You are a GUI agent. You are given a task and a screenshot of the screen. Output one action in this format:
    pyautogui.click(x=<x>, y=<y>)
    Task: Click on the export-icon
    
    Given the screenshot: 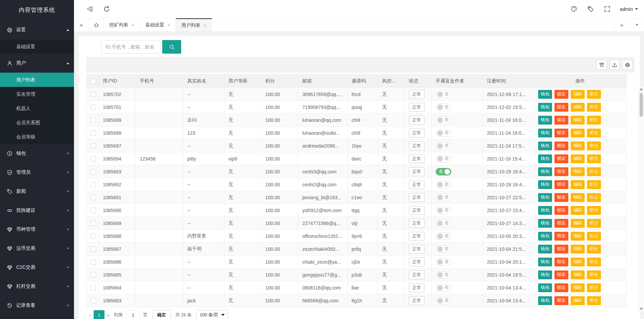 What is the action you would take?
    pyautogui.click(x=614, y=65)
    